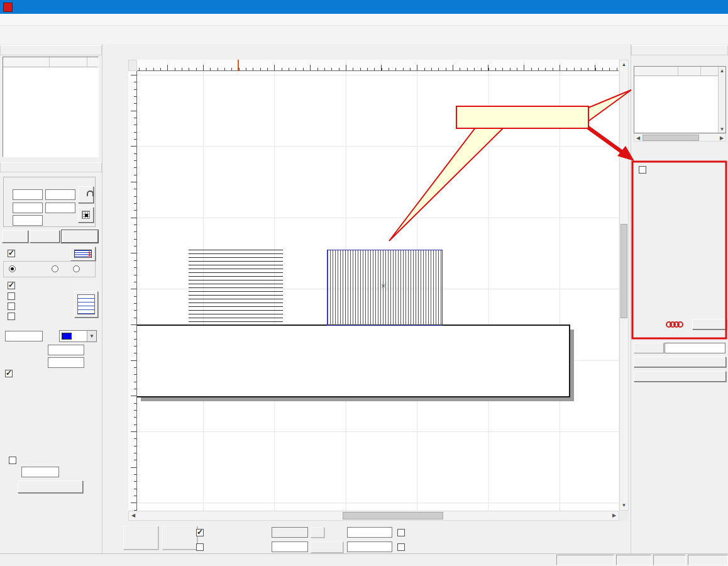 The image size is (728, 566). I want to click on more-params-button, so click(709, 325).